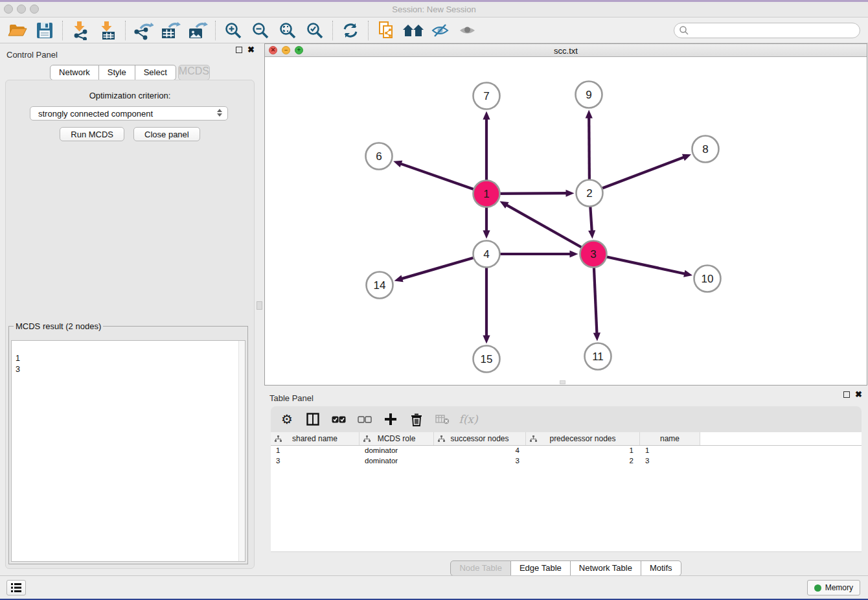 This screenshot has height=600, width=868. What do you see at coordinates (566, 439) in the screenshot?
I see `table-header-row: shared nameMCDS rolesuccessor nodesprede…` at bounding box center [566, 439].